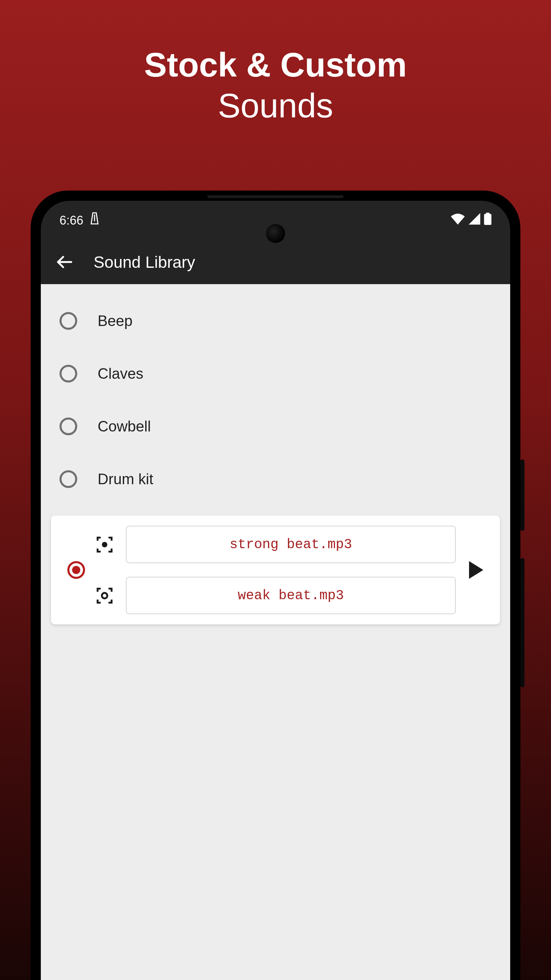  What do you see at coordinates (65, 262) in the screenshot?
I see `back-button` at bounding box center [65, 262].